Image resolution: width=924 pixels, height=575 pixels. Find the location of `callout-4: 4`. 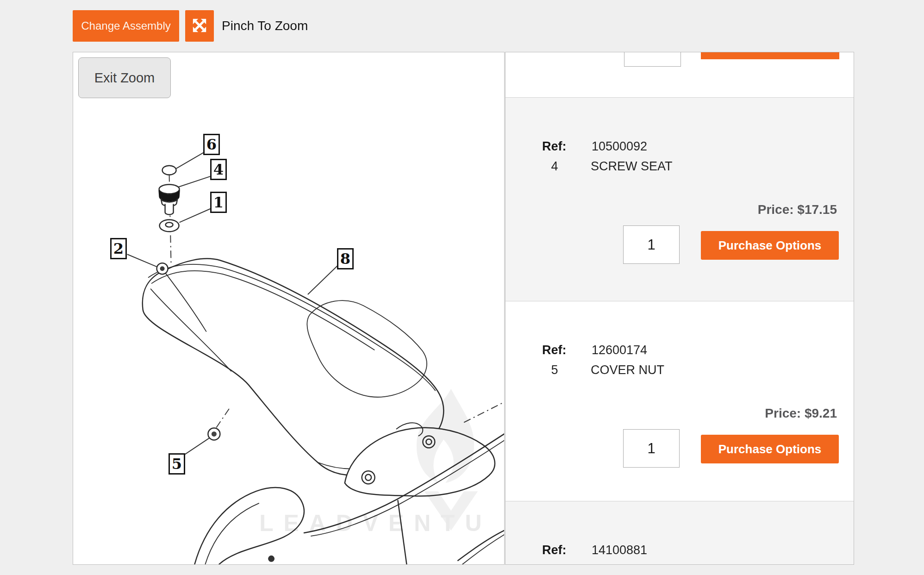

callout-4: 4 is located at coordinates (219, 169).